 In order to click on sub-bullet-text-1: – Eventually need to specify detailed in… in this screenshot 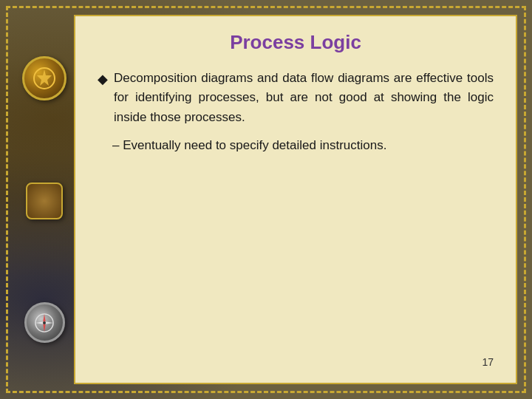, I will do `click(250, 145)`.